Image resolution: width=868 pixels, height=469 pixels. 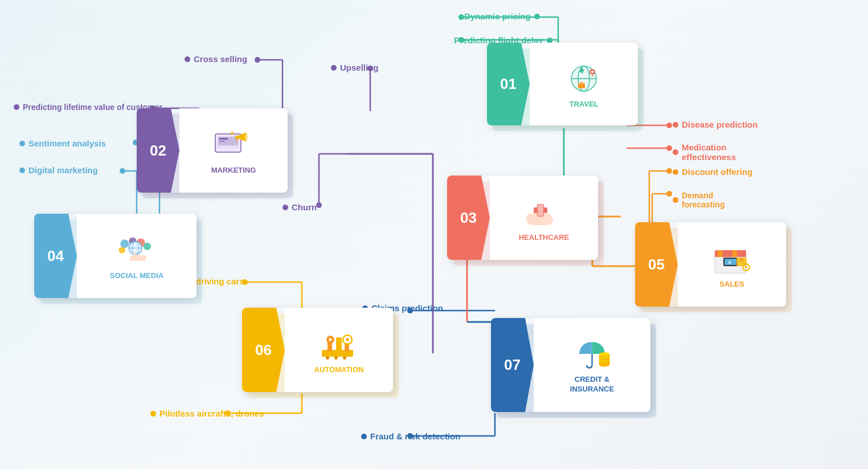 What do you see at coordinates (544, 237) in the screenshot?
I see `card-03-label: HEALTHCARE` at bounding box center [544, 237].